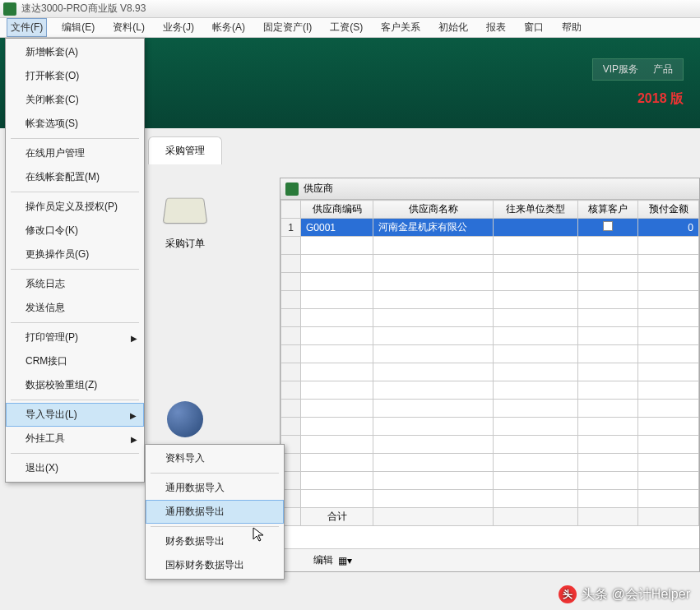 The height and width of the screenshot is (610, 700). What do you see at coordinates (215, 511) in the screenshot?
I see `import-export-submenu: 资料导入通用数据导入通用数据导出财务数据导出国标财务数据导出` at bounding box center [215, 511].